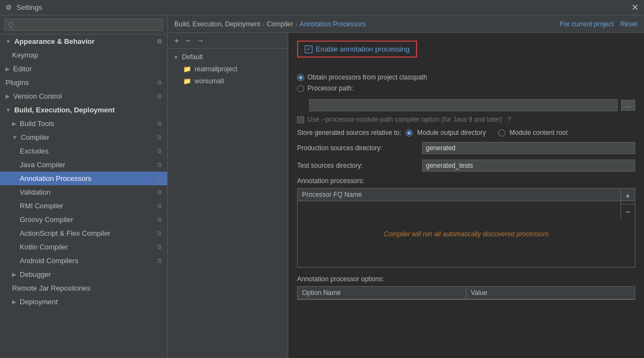 Image resolution: width=644 pixels, height=358 pixels. I want to click on processor-path-input-row: …, so click(466, 105).